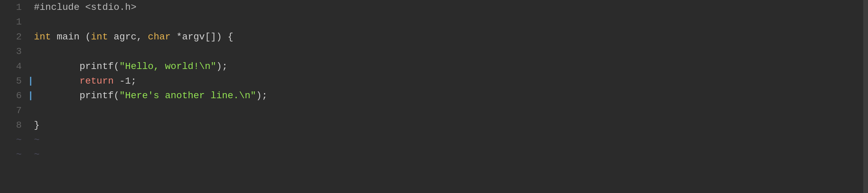 The height and width of the screenshot is (193, 868). Describe the element at coordinates (445, 96) in the screenshot. I see `code-line-6: | printf("Here's another line.\n");` at that location.